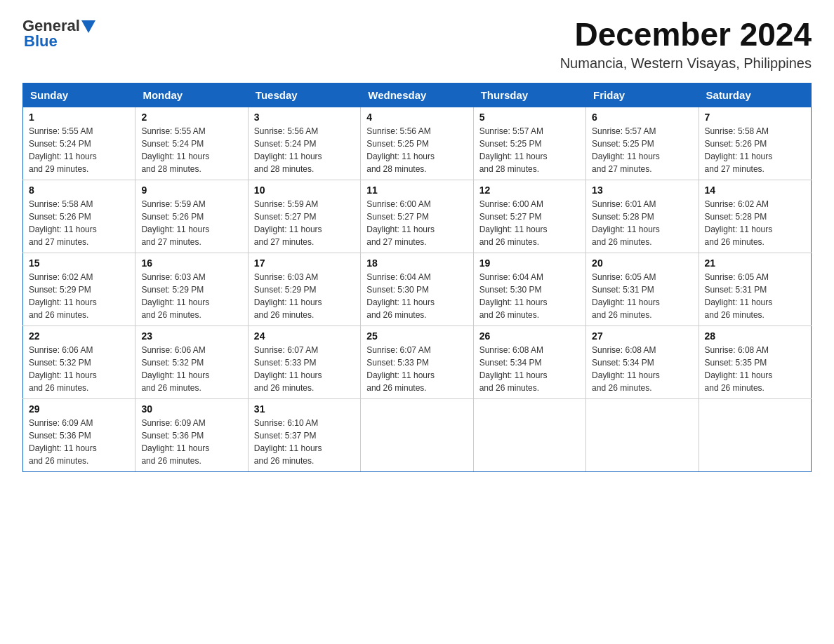 This screenshot has width=834, height=644. What do you see at coordinates (642, 216) in the screenshot?
I see `calendar-cell: 13 Sunrise: 6:01 AMSunset: 5:28 PMDaylig…` at bounding box center [642, 216].